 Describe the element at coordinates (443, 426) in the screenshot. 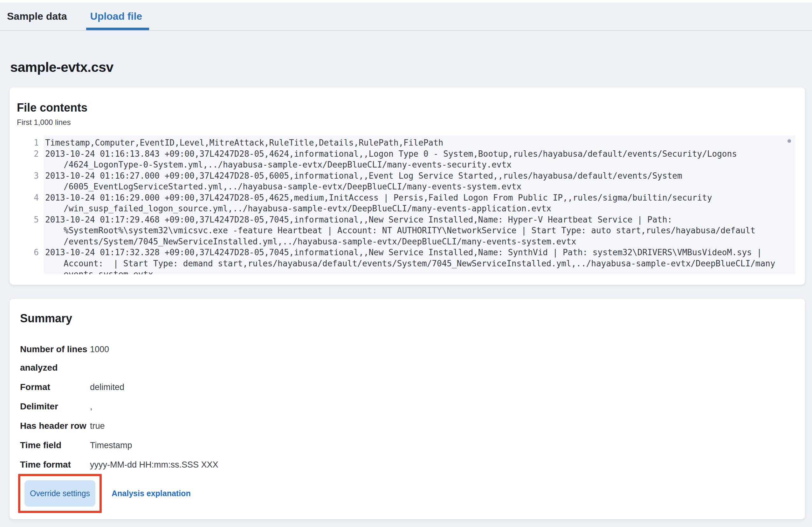

I see `summary-value: true` at that location.